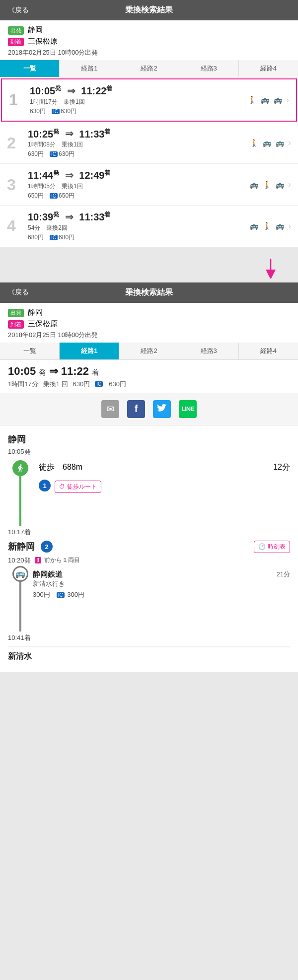 This screenshot has height=980, width=298. I want to click on ic-badge-1: IC, so click(56, 111).